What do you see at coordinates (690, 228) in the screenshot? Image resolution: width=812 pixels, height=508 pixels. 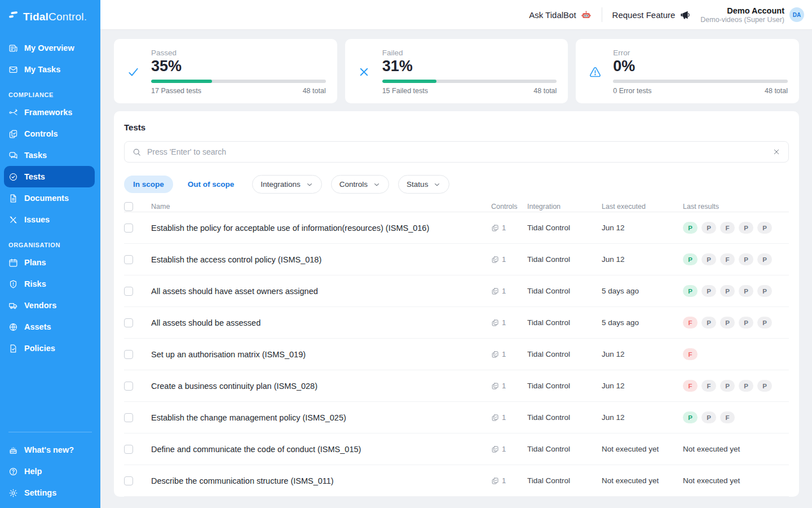 I see `result-badge-pass: P` at bounding box center [690, 228].